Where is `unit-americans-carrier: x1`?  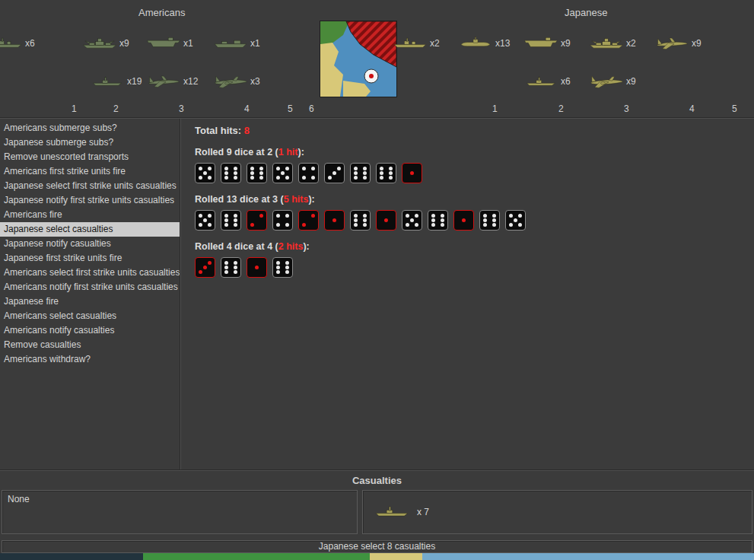 unit-americans-carrier: x1 is located at coordinates (170, 43).